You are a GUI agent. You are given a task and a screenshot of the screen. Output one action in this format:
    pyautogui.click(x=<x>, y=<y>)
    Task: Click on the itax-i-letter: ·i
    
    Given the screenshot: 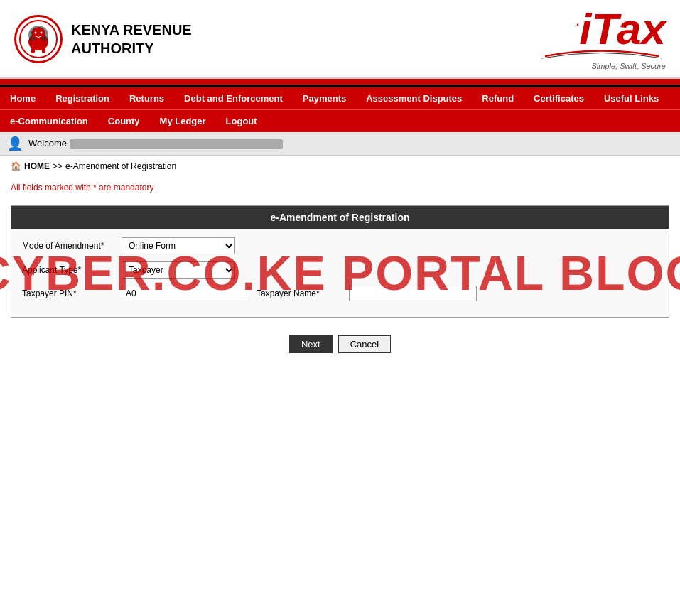 What is the action you would take?
    pyautogui.click(x=584, y=29)
    